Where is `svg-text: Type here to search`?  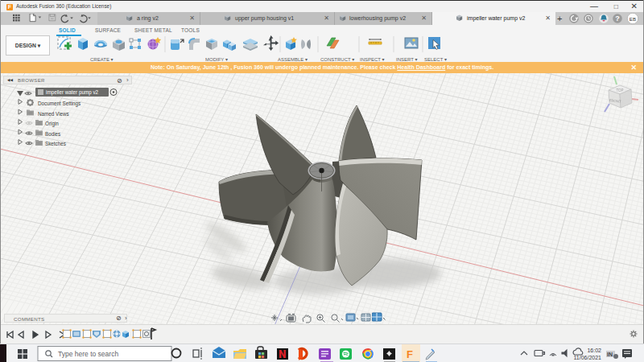 svg-text: Type here to search is located at coordinates (89, 354).